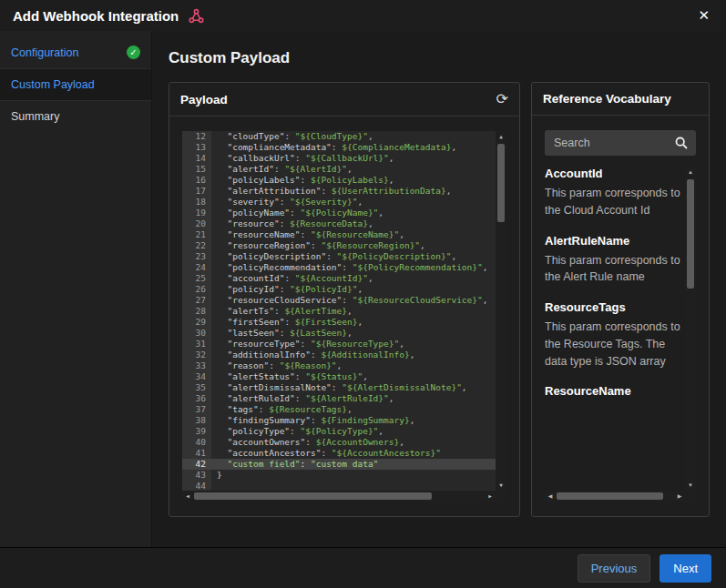 This screenshot has height=588, width=726. What do you see at coordinates (339, 311) in the screenshot?
I see `code-line: 28 "alertTs": ${AlertTime},` at bounding box center [339, 311].